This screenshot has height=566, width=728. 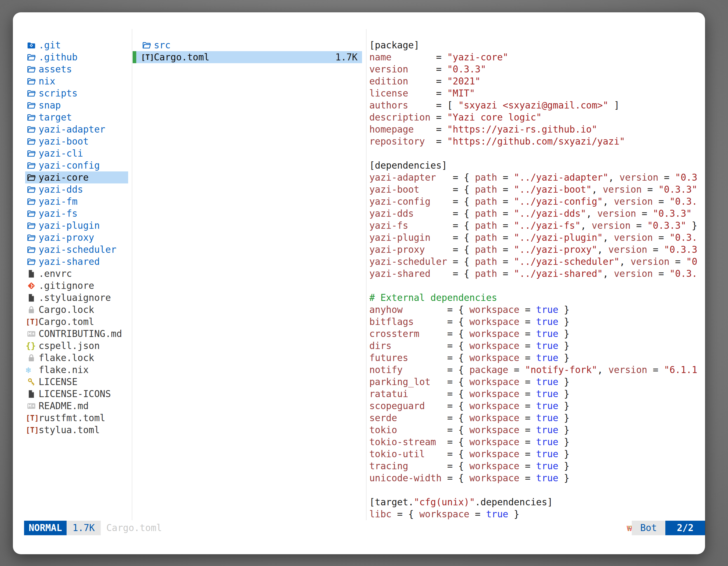 I want to click on folder-item-yazi-boot: yazi-boot, so click(x=77, y=141).